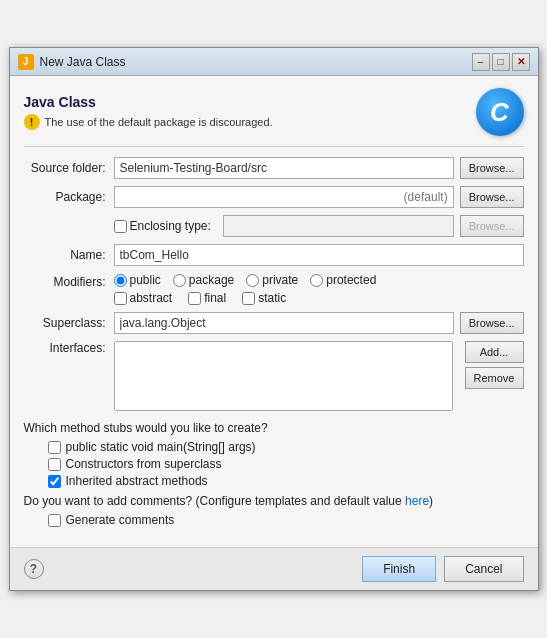  What do you see at coordinates (343, 280) in the screenshot?
I see `modifier-protected: protected` at bounding box center [343, 280].